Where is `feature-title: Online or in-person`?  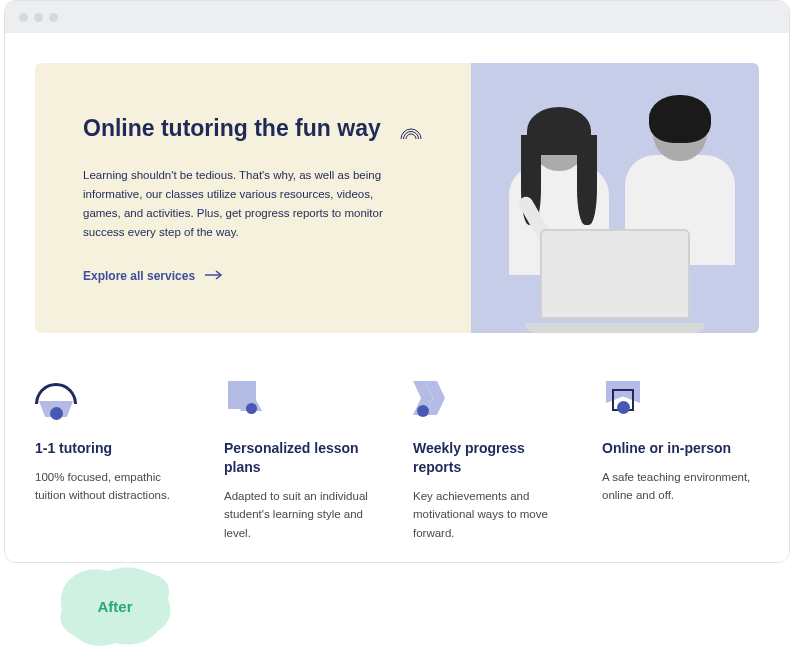
feature-title: Online or in-person is located at coordinates (680, 448).